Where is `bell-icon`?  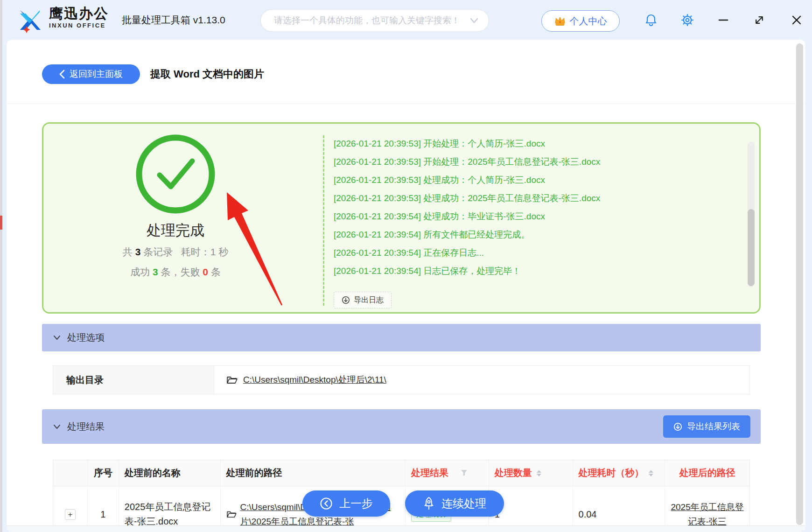 bell-icon is located at coordinates (651, 20).